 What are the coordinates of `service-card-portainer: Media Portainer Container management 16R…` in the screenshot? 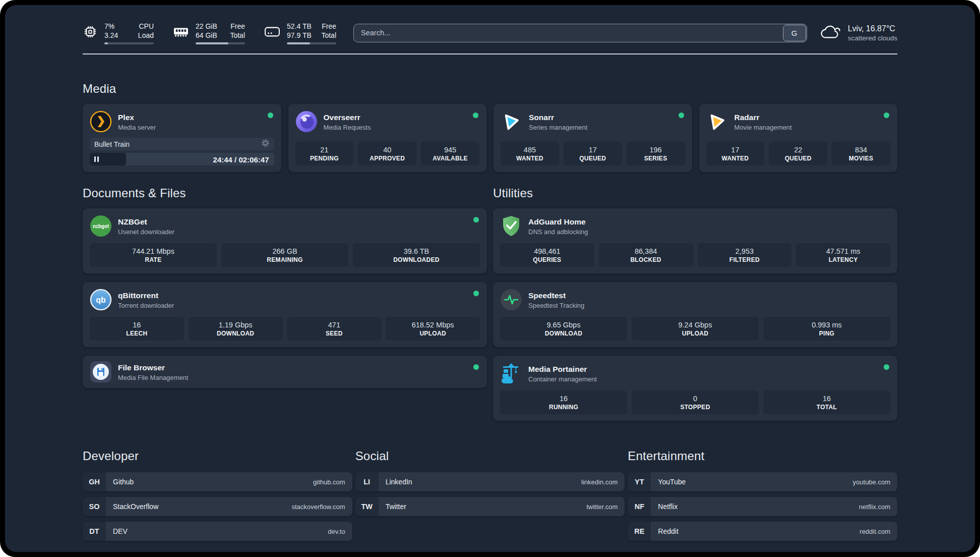 It's located at (695, 388).